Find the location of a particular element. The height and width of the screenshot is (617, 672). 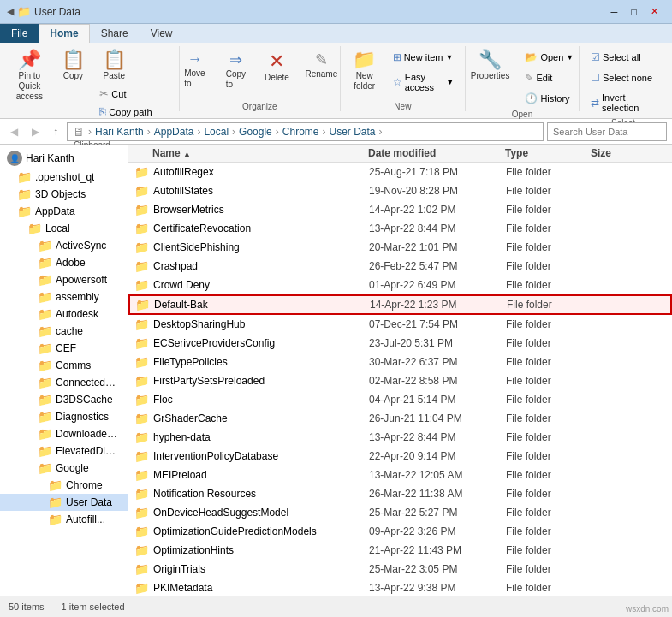

path-hari-kanth: Hari Kanth is located at coordinates (120, 132).